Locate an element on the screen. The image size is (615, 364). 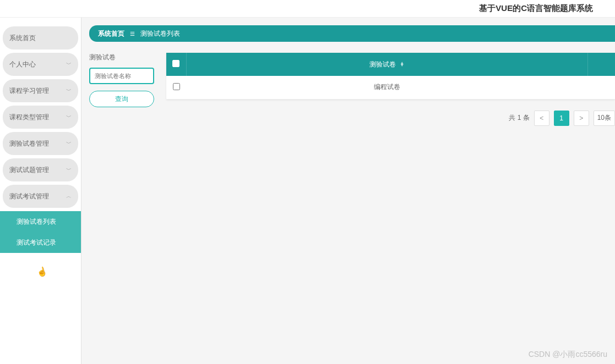
sidebar-item-label: 测验试卷管理 is located at coordinates (29, 144).